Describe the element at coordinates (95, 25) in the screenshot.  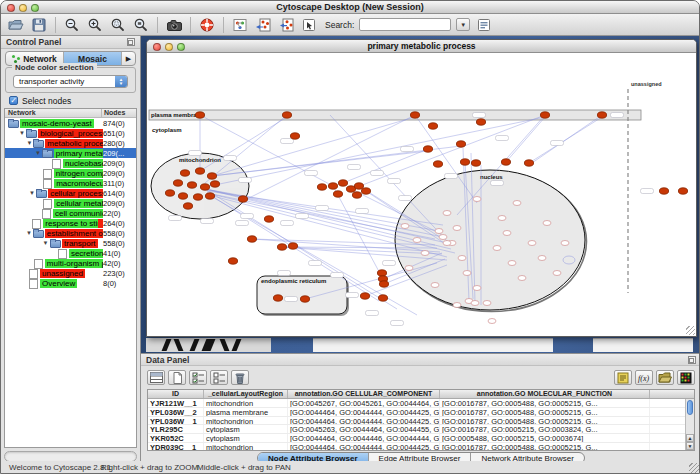
I see `zoom-in-icon` at that location.